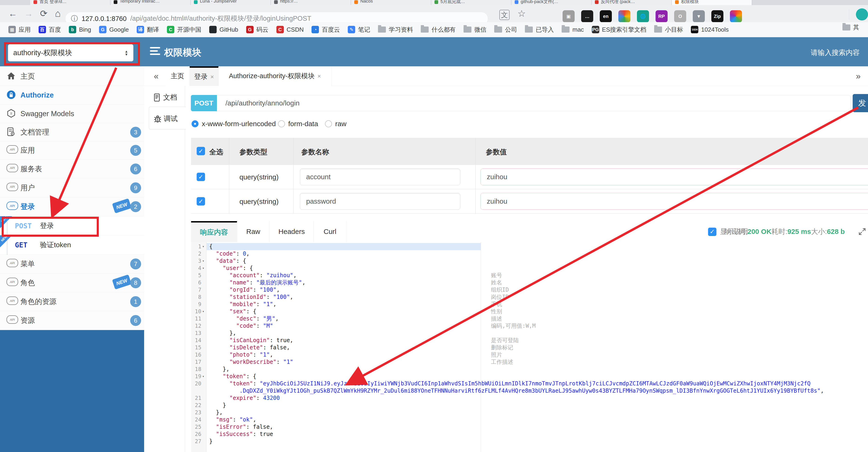  What do you see at coordinates (214, 232) in the screenshot?
I see `tab-response-body: 响应内容` at bounding box center [214, 232].